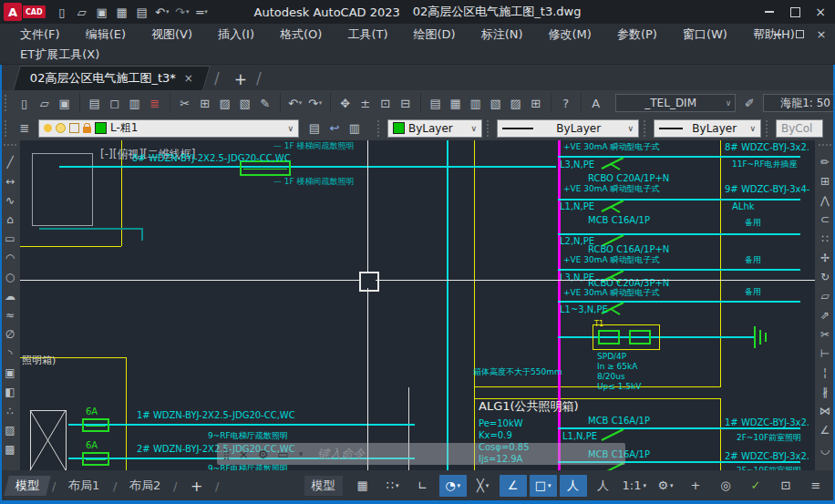 Image resolution: width=835 pixels, height=504 pixels. Describe the element at coordinates (102, 12) in the screenshot. I see `qat-save-button: ▣` at that location.